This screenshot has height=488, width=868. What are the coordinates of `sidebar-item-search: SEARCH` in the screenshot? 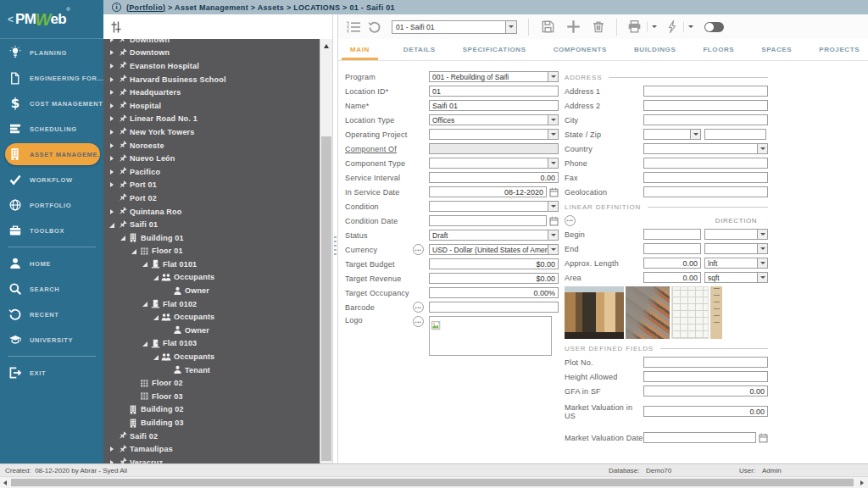 It's located at (52, 289).